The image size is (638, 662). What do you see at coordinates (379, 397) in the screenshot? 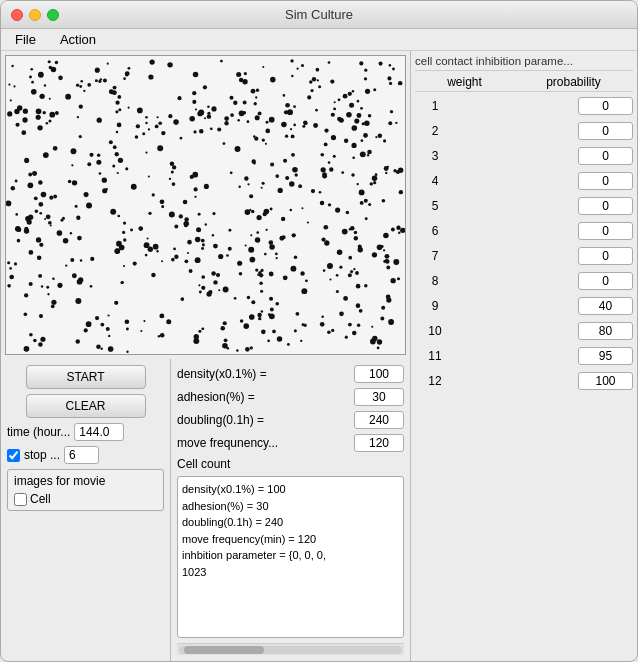
I see `adhesion-input` at bounding box center [379, 397].